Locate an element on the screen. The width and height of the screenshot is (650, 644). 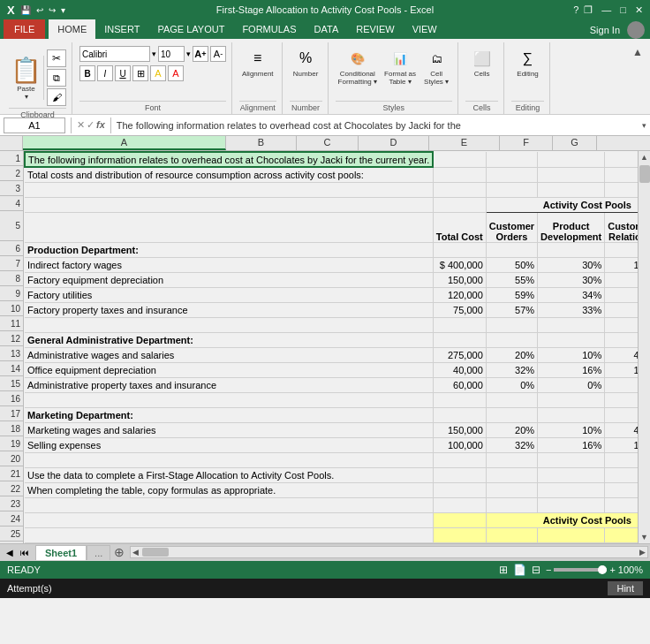
row-header-5: 5 is located at coordinates (11, 226).